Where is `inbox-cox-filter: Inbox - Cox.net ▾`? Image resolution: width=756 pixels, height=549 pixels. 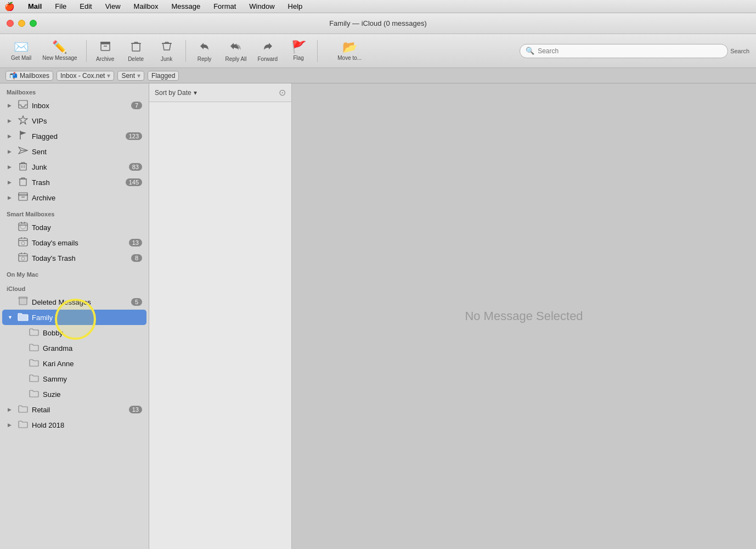
inbox-cox-filter: Inbox - Cox.net ▾ is located at coordinates (86, 76).